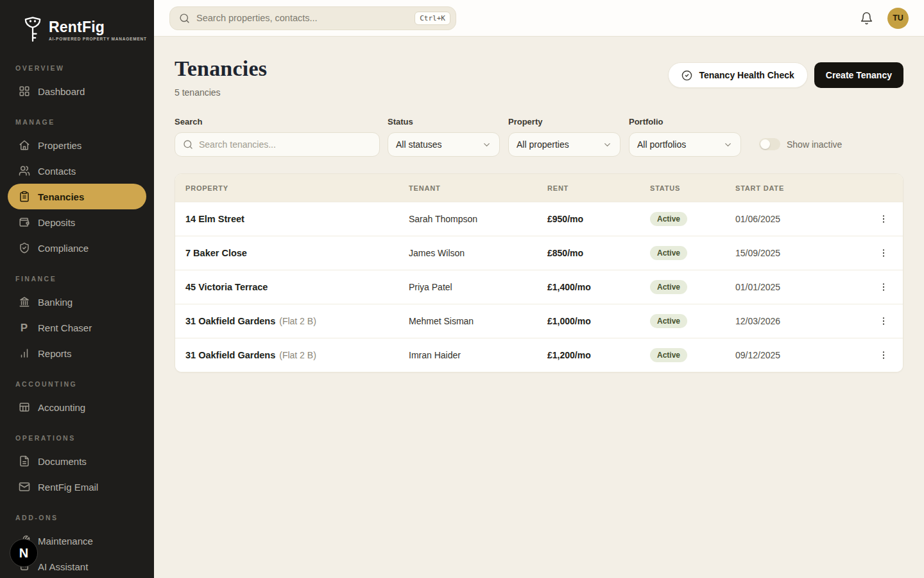  What do you see at coordinates (794, 287) in the screenshot?
I see `start-date: 01/01/2025` at bounding box center [794, 287].